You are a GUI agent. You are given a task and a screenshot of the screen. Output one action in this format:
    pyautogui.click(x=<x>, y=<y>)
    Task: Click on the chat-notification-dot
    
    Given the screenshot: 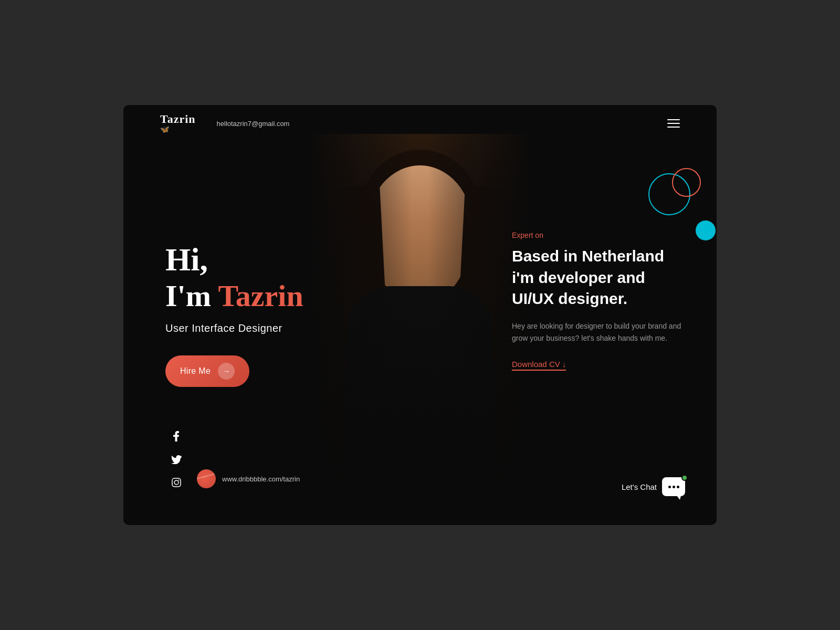 What is the action you would take?
    pyautogui.click(x=685, y=478)
    